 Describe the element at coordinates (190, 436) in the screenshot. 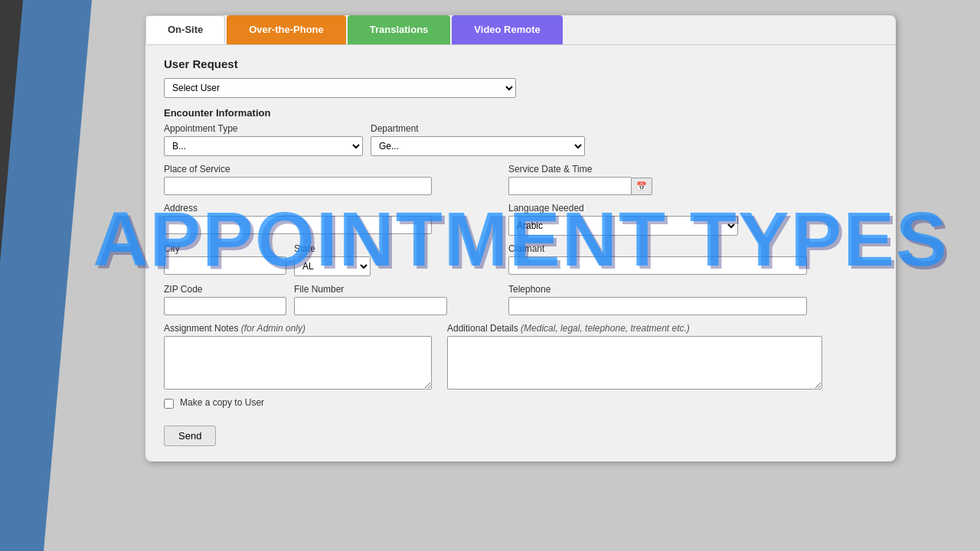

I see `send-button: Send` at that location.